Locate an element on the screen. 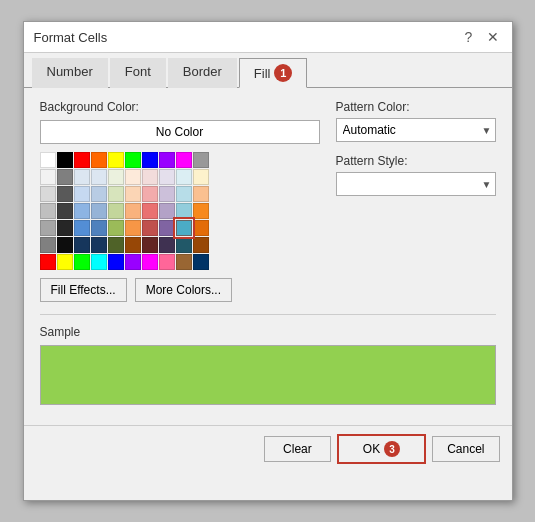  tab-fill-label: Fill is located at coordinates (262, 74).